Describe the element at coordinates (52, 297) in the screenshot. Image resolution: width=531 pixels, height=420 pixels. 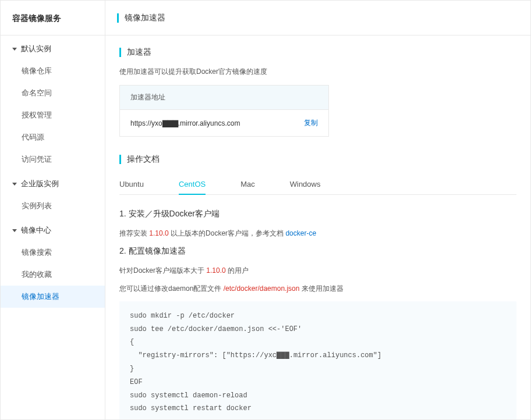
I see `sidebar-item-mirror-accelerator: 镜像加速器` at that location.